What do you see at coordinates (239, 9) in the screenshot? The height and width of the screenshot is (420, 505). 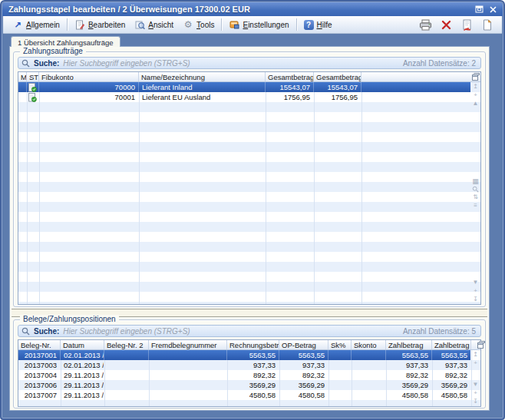 I see `window-title: Zahlungsstapel bearbeiten / 2 Überweisun…` at bounding box center [239, 9].